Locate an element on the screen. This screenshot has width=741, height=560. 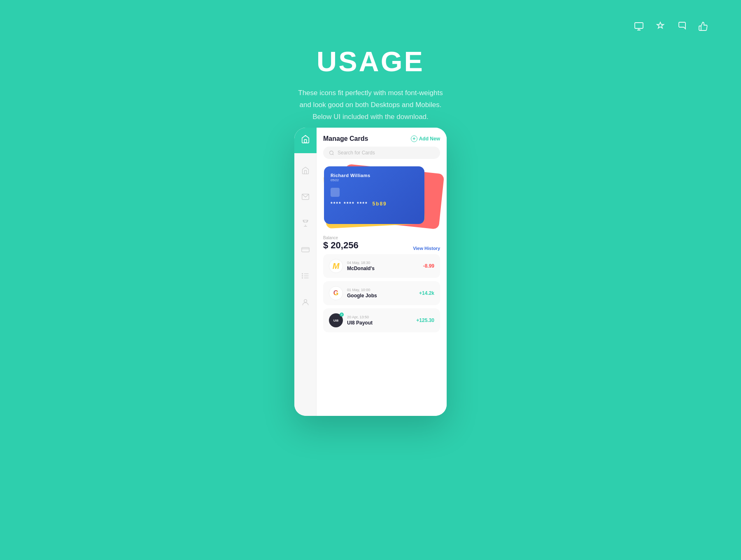
transaction-name: McDonald's is located at coordinates (383, 268).